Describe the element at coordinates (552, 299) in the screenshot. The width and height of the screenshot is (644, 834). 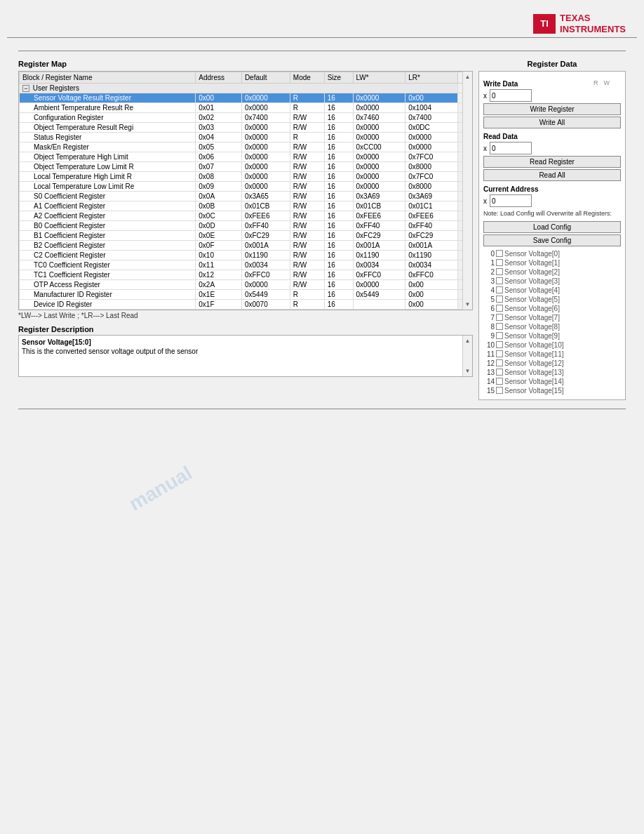
I see `sensor-item: 5 Sensor Voltage[5]` at that location.